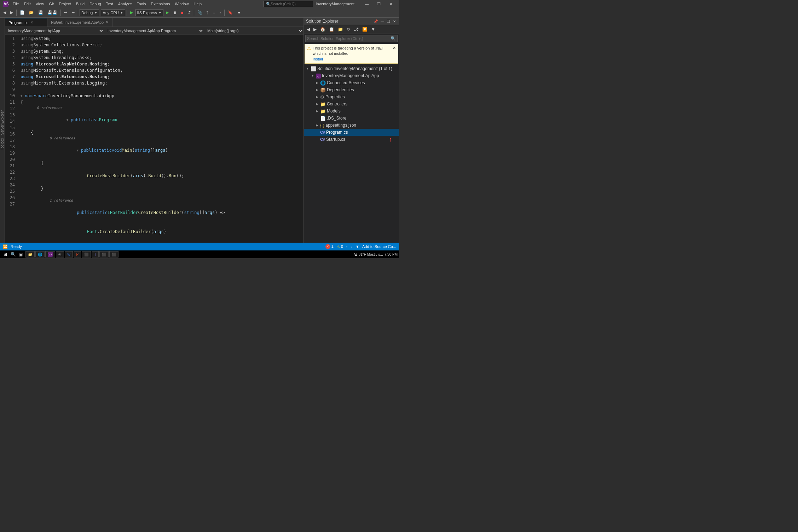 Image resolution: width=798 pixels, height=532 pixels. I want to click on maximize-button: ❐, so click(379, 4).